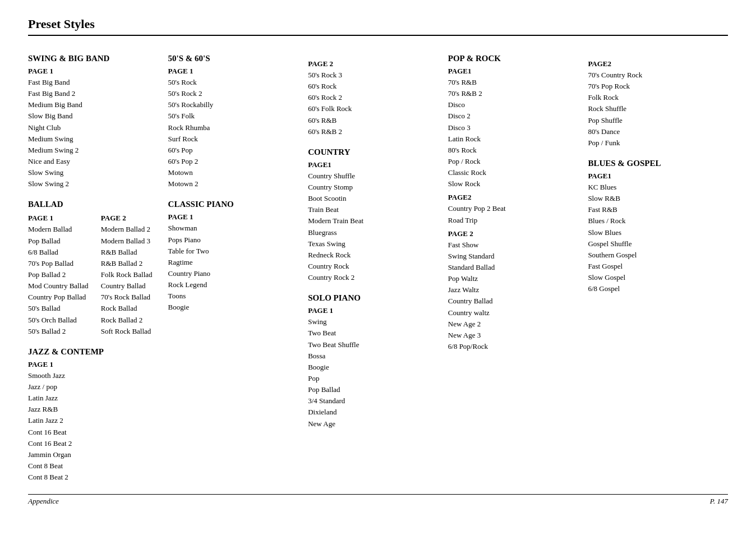  Describe the element at coordinates (515, 184) in the screenshot. I see `list-item: Slow Rock` at that location.